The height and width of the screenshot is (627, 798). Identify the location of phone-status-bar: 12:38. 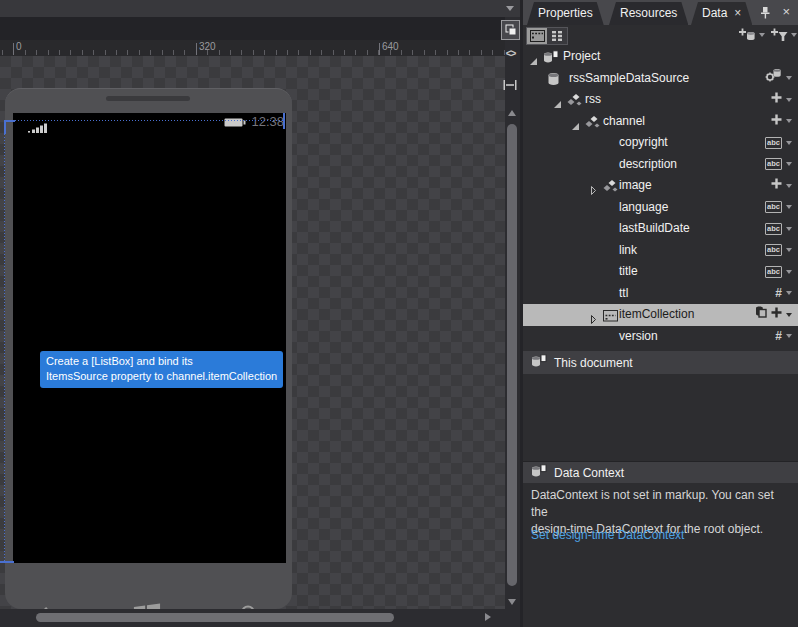
(150, 124).